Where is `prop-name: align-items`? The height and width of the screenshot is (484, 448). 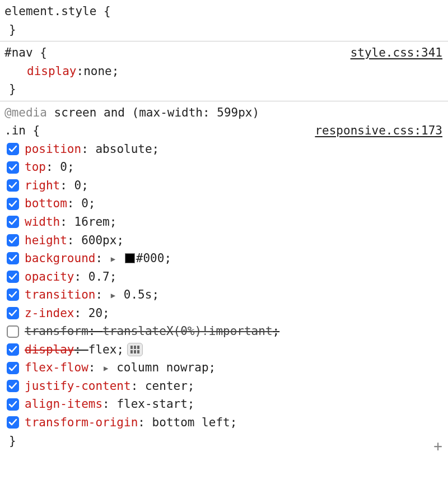
prop-name: align-items is located at coordinates (64, 404).